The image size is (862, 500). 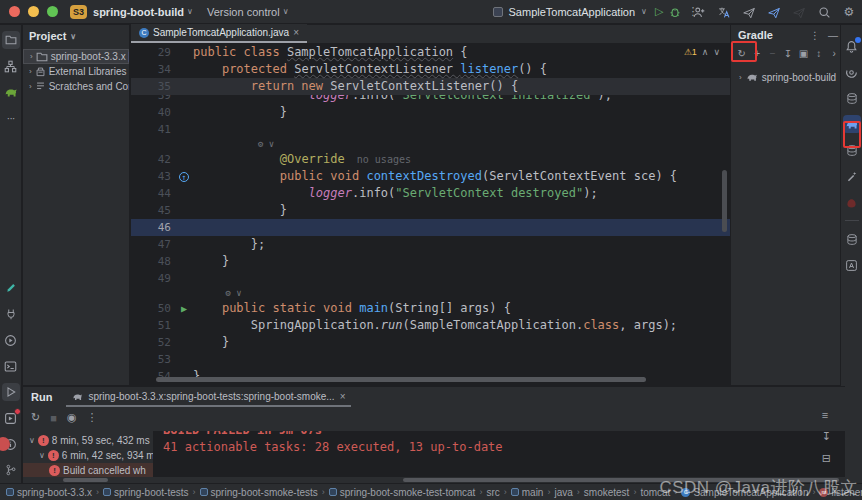 I want to click on plugin-icon, so click(x=11, y=314).